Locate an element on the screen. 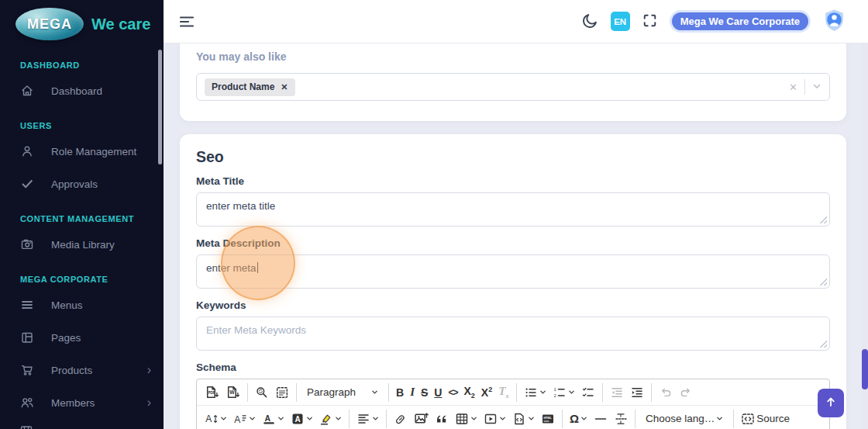 The height and width of the screenshot is (429, 868). language-dropdown: Choose lang… is located at coordinates (684, 419).